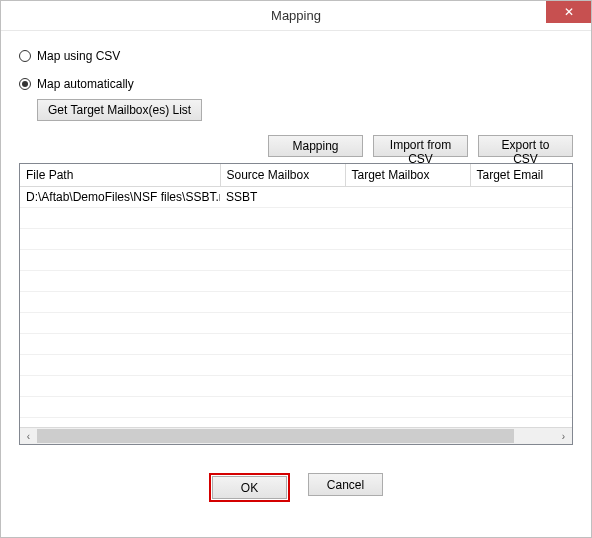 The width and height of the screenshot is (592, 538). I want to click on cell-file-path: D:\Aftab\DemoFiles\NSF files\SSBT.nsf, so click(120, 196).